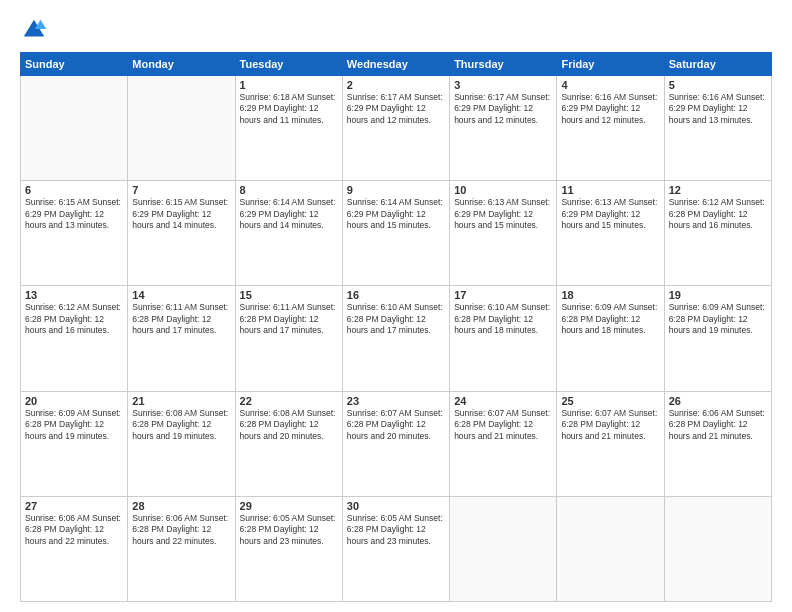 The image size is (792, 612). I want to click on day-cell: 29Sunrise: 6:05 AM Sunset: 6:28 PM Dayli…, so click(288, 548).